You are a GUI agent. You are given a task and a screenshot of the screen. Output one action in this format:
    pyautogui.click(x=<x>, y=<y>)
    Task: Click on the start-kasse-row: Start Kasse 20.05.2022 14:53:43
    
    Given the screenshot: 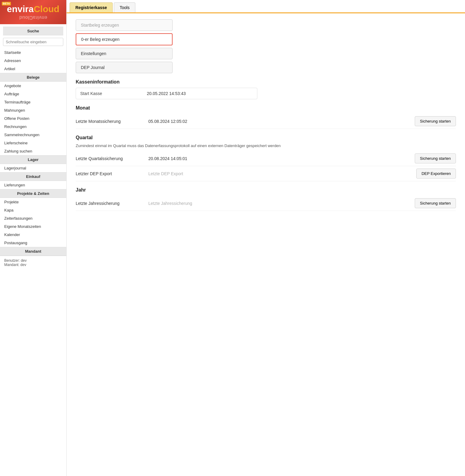 What is the action you would take?
    pyautogui.click(x=167, y=94)
    